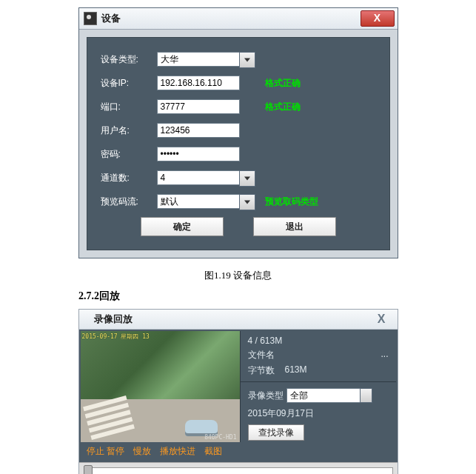  I want to click on ip-valid-msg: 格式正确, so click(283, 83).